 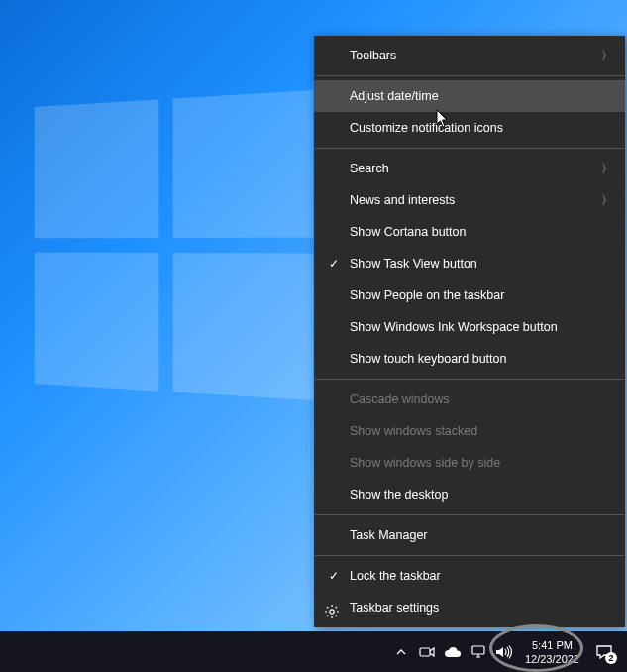 What do you see at coordinates (470, 608) in the screenshot?
I see `menu-item-taskbar-settings: Taskbar settings` at bounding box center [470, 608].